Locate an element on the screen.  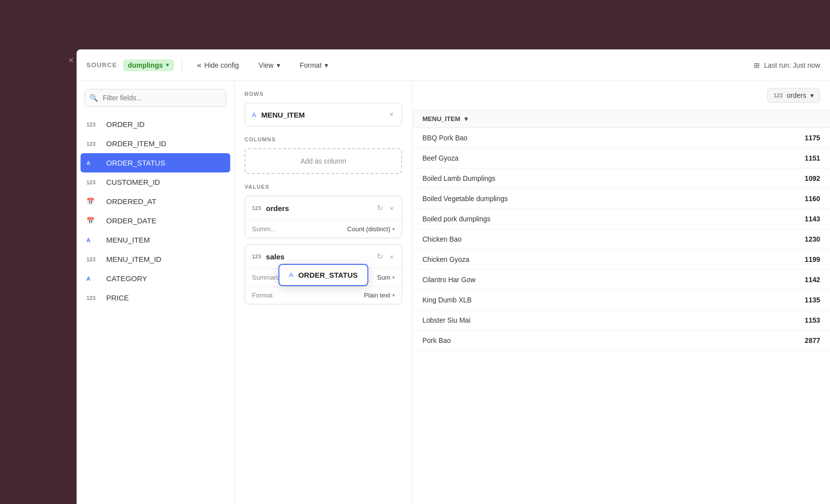
cell-item: BBQ Pork Bao is located at coordinates (592, 138).